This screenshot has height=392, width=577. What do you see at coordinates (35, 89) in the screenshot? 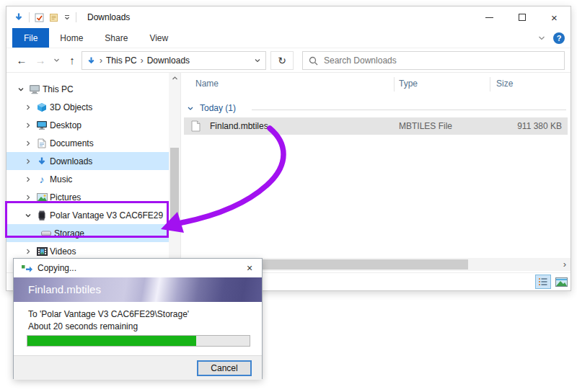
I see `this-pc-icon` at bounding box center [35, 89].